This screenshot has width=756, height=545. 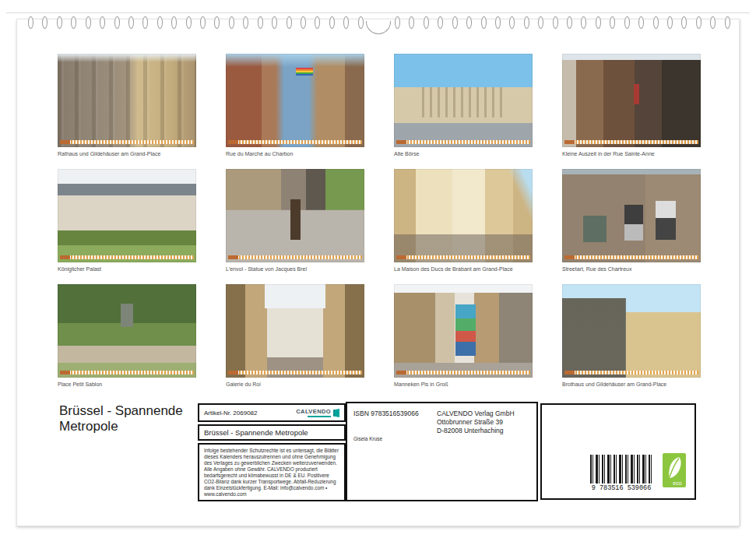 What do you see at coordinates (319, 417) in the screenshot?
I see `calvendo-tagline-bar` at bounding box center [319, 417].